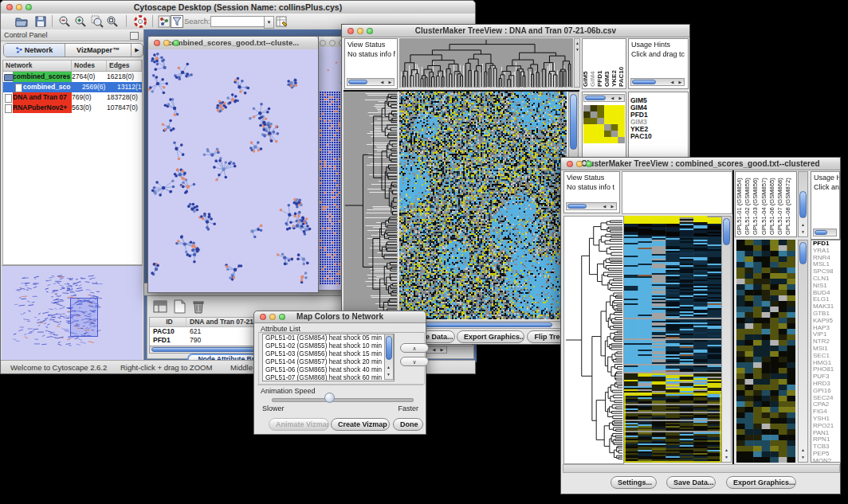  I want to click on save-session-icon, so click(41, 21).